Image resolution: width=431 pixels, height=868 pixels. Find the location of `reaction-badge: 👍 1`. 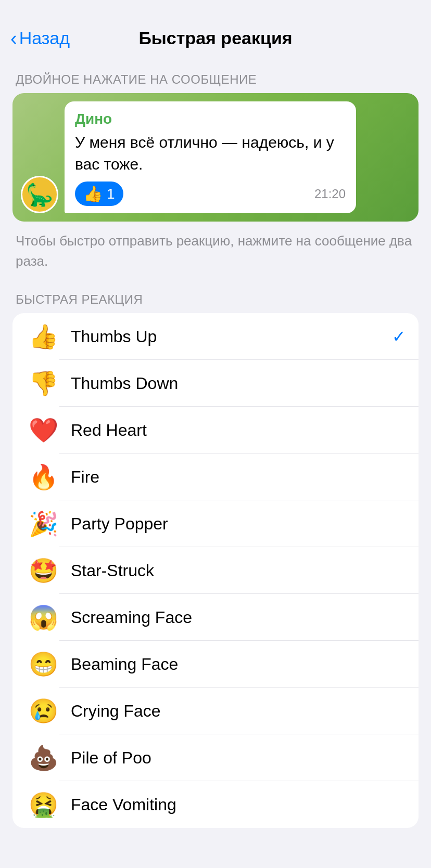

reaction-badge: 👍 1 is located at coordinates (99, 193).